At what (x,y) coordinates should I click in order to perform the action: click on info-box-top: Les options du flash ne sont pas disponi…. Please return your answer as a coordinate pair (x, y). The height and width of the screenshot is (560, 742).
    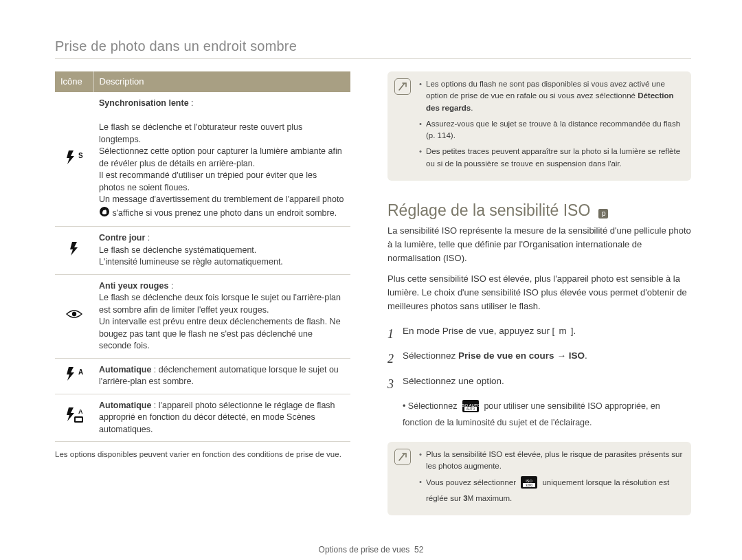
    Looking at the image, I should click on (539, 126).